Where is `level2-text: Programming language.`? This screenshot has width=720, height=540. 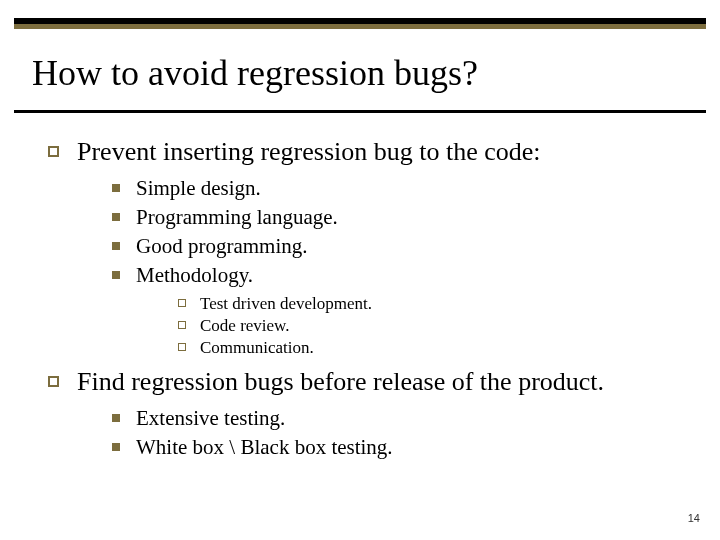 level2-text: Programming language. is located at coordinates (237, 217).